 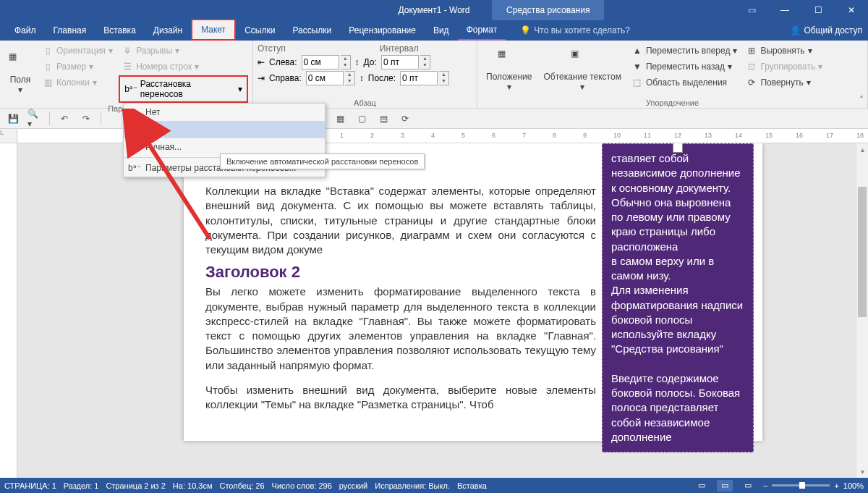 What do you see at coordinates (9, 136) in the screenshot?
I see `ruler-corner: L` at bounding box center [9, 136].